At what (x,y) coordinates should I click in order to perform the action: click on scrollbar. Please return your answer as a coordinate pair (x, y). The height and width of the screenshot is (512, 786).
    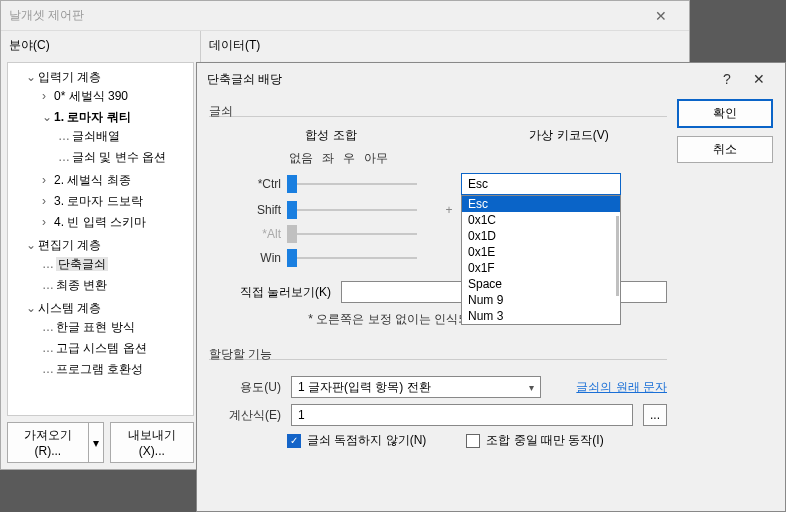
    Looking at the image, I should click on (618, 256).